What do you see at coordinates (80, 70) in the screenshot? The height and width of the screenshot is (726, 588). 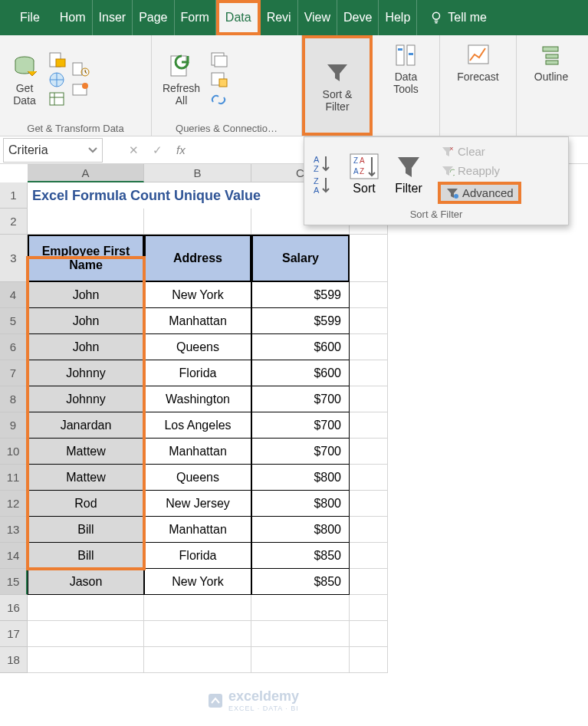 I see `recent-sources-icon` at bounding box center [80, 70].